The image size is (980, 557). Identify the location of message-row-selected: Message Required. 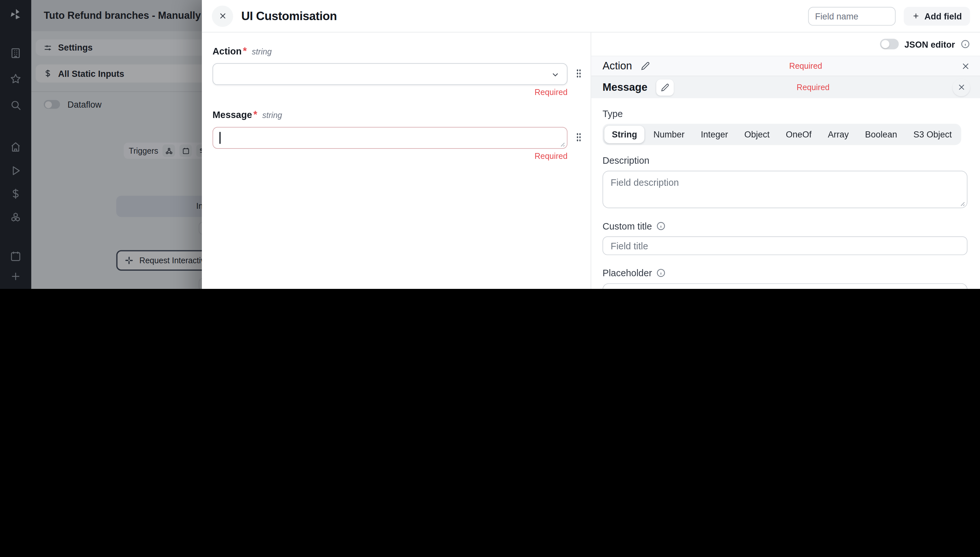
(785, 86).